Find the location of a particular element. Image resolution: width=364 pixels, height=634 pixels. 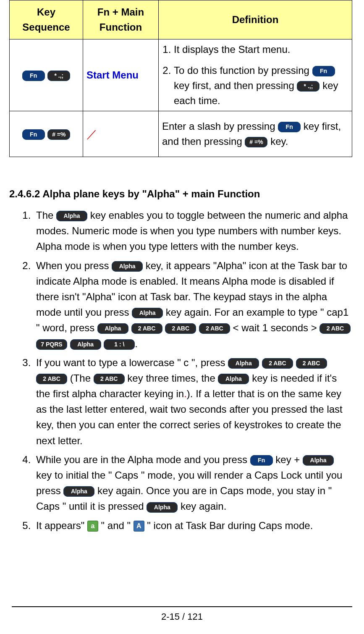

cell-key-sequence: Fn # =% is located at coordinates (46, 134).